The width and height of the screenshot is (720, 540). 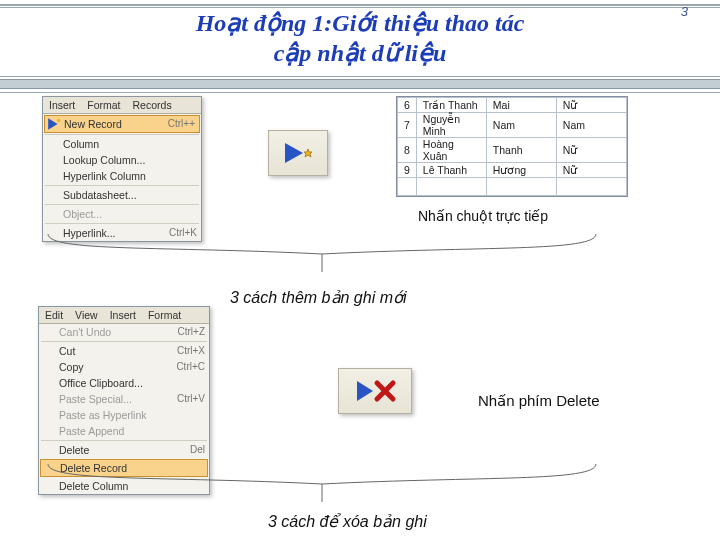 I want to click on menu-item-label: Lookup Column..., so click(x=104, y=160).